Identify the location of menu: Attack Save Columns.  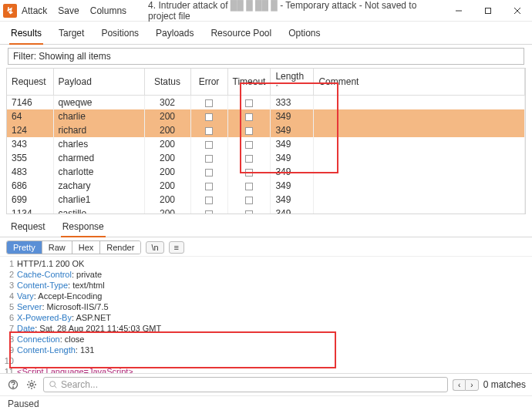
(74, 11).